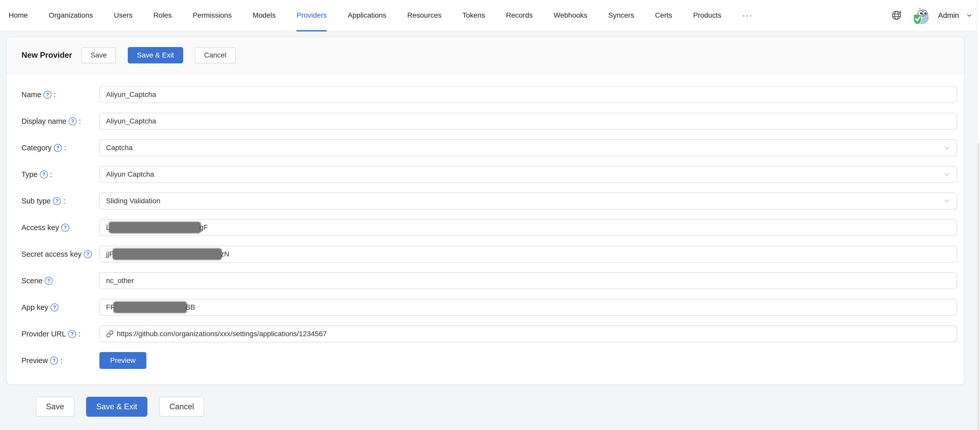 The width and height of the screenshot is (980, 430). Describe the element at coordinates (897, 15) in the screenshot. I see `language-globe-icon` at that location.